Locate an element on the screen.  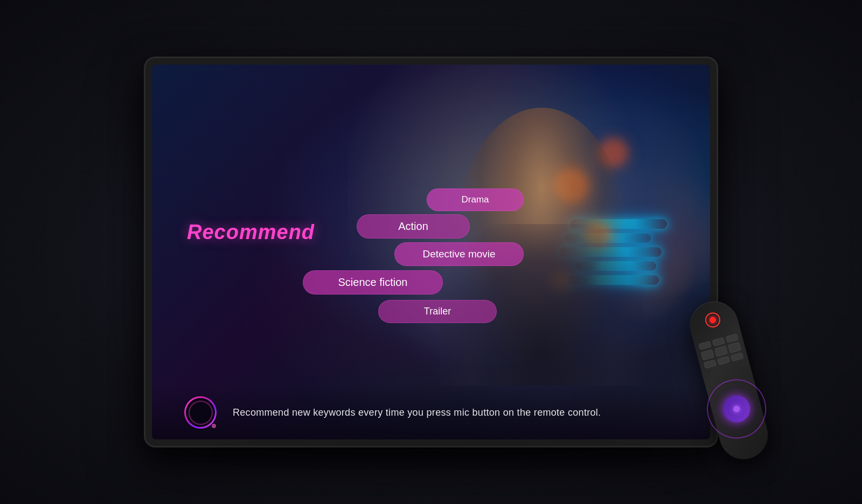
remote-dpad is located at coordinates (737, 409).